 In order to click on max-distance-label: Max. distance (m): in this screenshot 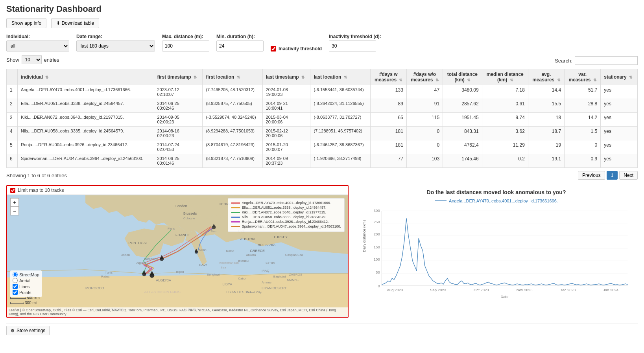, I will do `click(186, 37)`.